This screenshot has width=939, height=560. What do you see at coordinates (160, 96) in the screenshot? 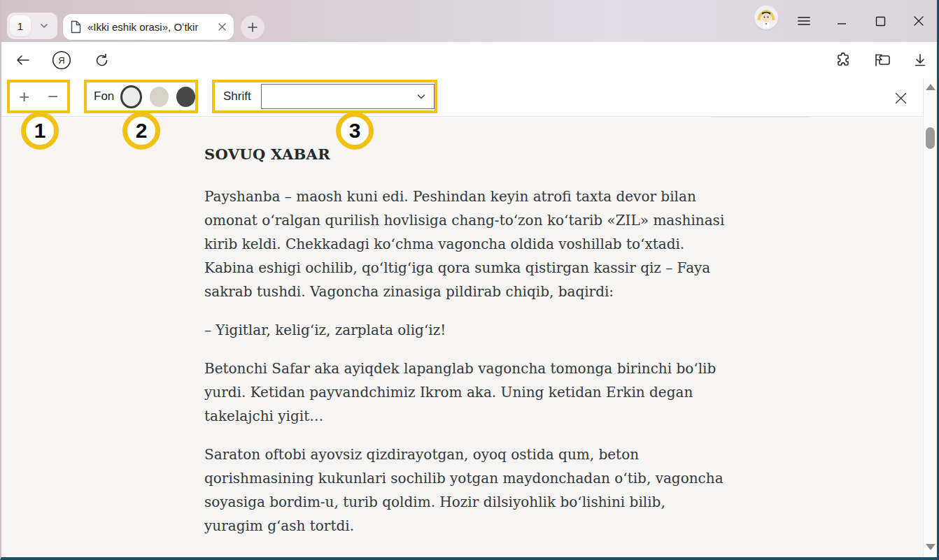
I see `background-option-sepia` at bounding box center [160, 96].